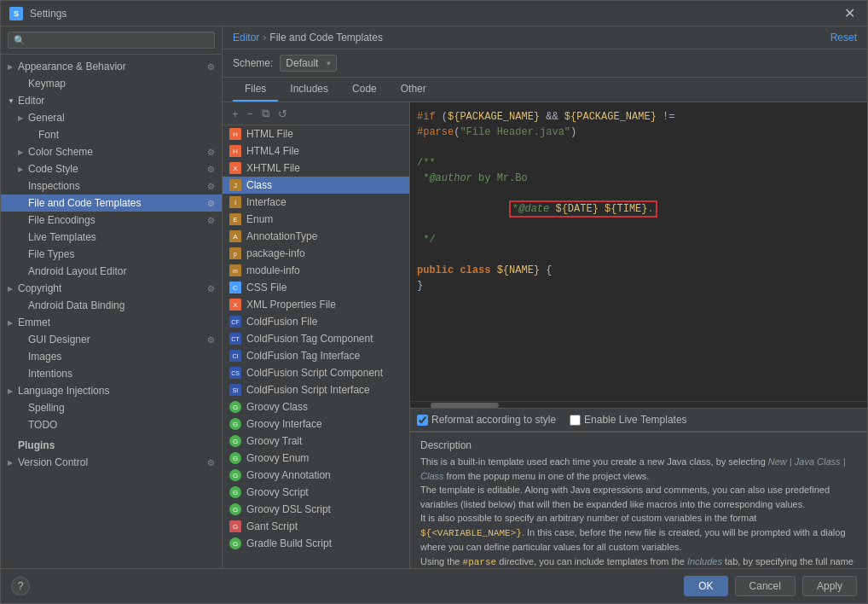 The width and height of the screenshot is (868, 604). Describe the element at coordinates (20, 586) in the screenshot. I see `help-button: ?` at that location.